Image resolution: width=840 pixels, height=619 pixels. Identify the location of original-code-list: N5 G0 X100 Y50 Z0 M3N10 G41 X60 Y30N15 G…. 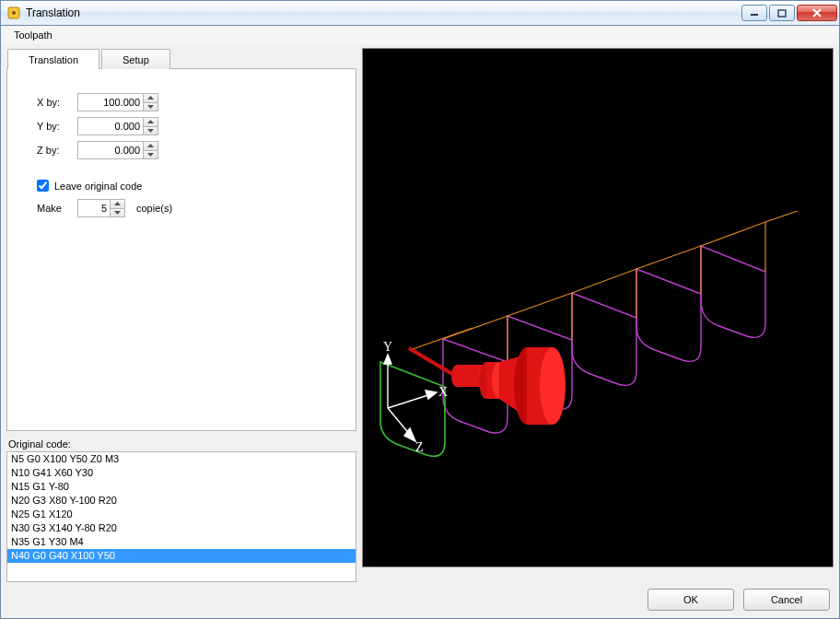
(181, 517).